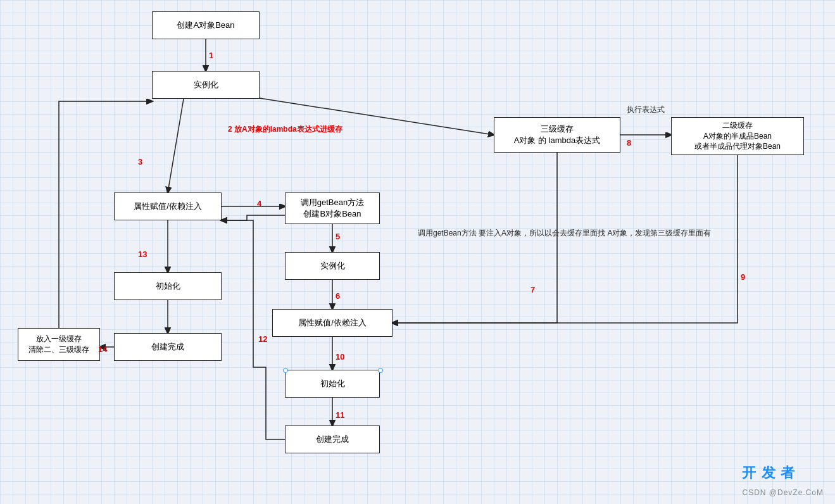 The width and height of the screenshot is (835, 504). What do you see at coordinates (743, 277) in the screenshot?
I see `label-9: 9` at bounding box center [743, 277].